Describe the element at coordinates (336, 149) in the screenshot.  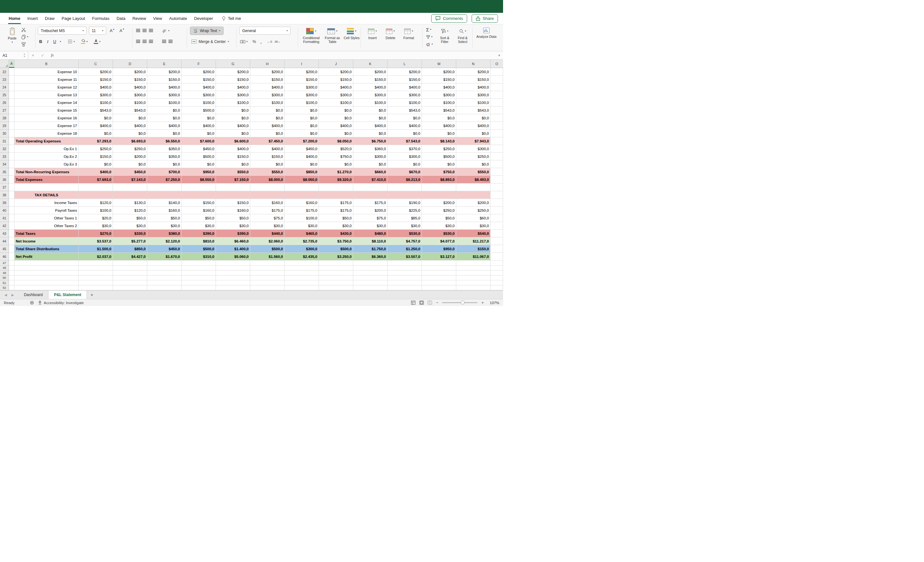
I see `cell-J32: $520,0` at that location.